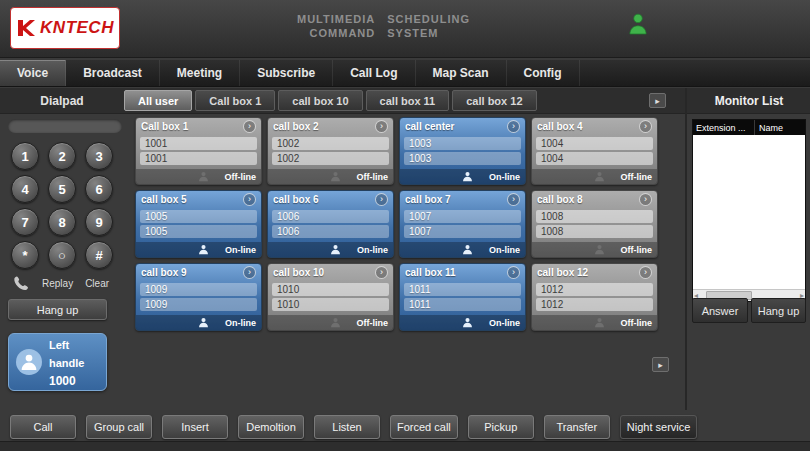  What do you see at coordinates (99, 189) in the screenshot?
I see `dialpad-key: 6` at bounding box center [99, 189].